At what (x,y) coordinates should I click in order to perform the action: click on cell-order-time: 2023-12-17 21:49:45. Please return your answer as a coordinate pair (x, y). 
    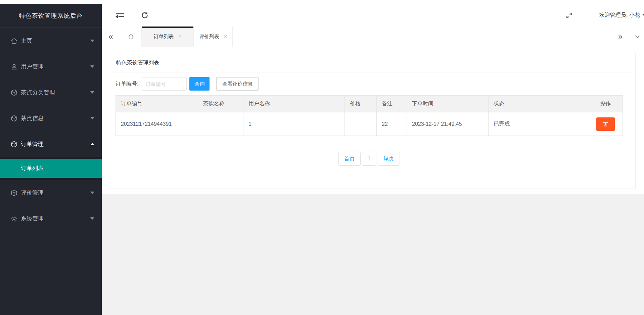
    Looking at the image, I should click on (448, 124).